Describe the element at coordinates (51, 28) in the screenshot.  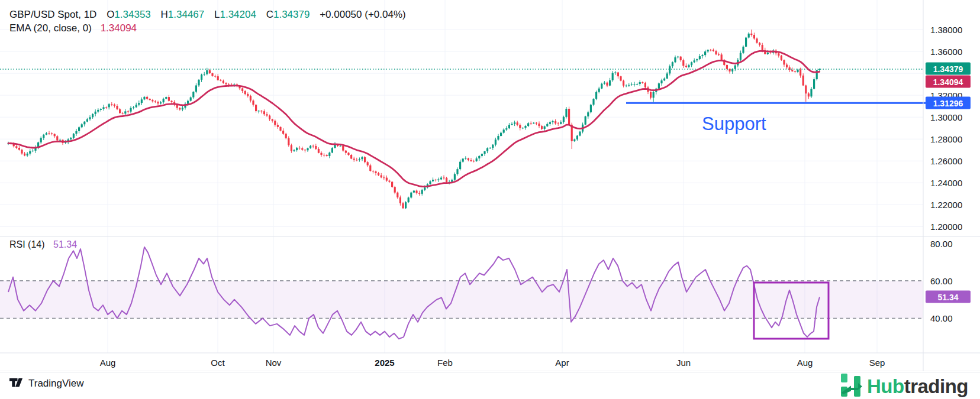
I see `ema-label: EMA (20, close, 0)` at that location.